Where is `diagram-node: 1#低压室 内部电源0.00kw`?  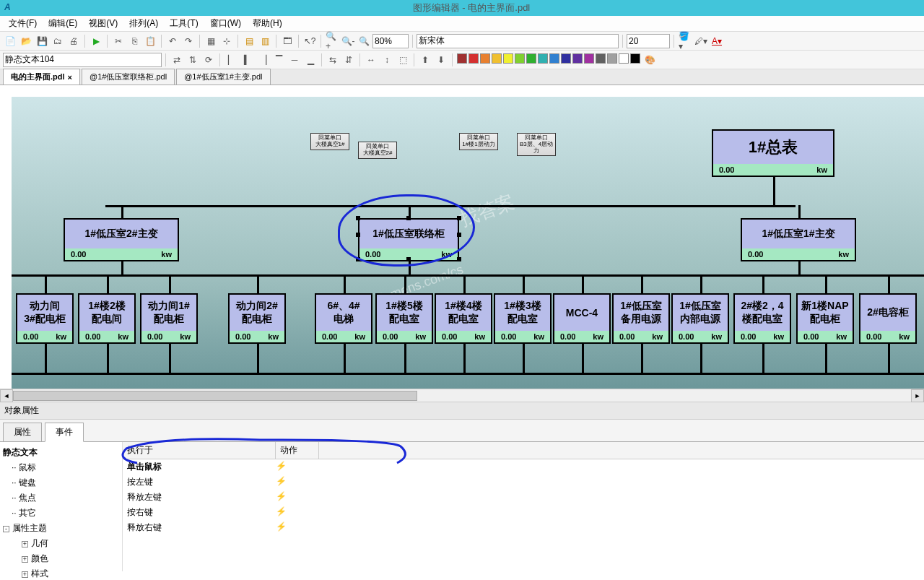
diagram-node: 1#低压室 内部电源0.00kw is located at coordinates (700, 319).